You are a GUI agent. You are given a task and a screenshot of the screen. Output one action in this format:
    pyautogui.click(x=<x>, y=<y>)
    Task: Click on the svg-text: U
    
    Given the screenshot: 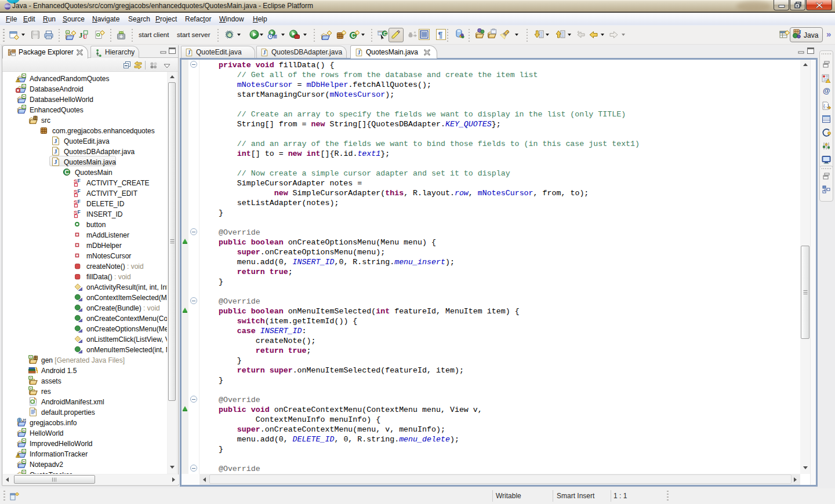 What is the action you would take?
    pyautogui.click(x=85, y=37)
    